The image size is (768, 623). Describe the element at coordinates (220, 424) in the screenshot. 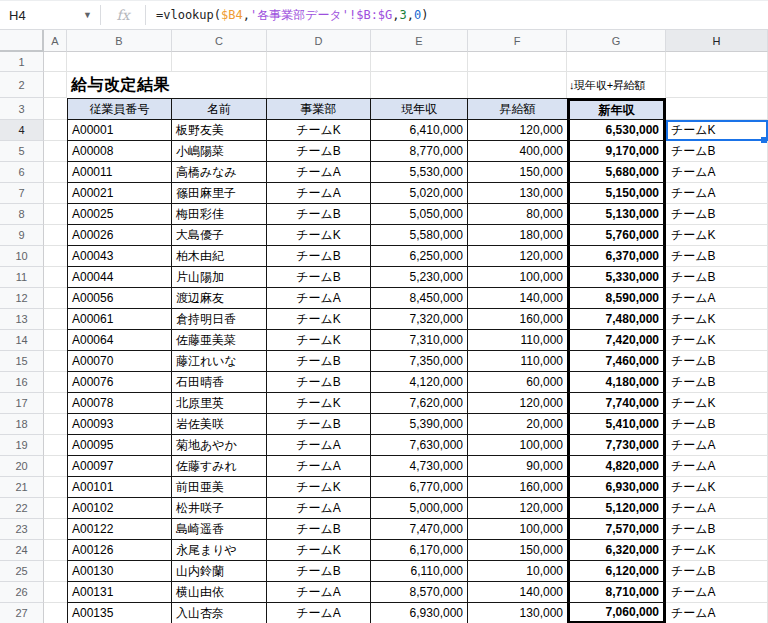

I see `cell-name: 岩佐美咲` at that location.